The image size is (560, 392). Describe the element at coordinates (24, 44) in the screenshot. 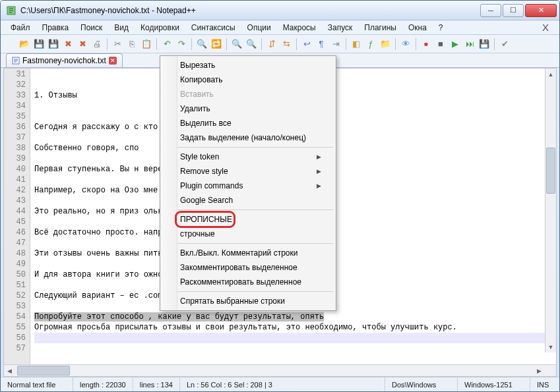

I see `open-file-icon: 📂` at that location.